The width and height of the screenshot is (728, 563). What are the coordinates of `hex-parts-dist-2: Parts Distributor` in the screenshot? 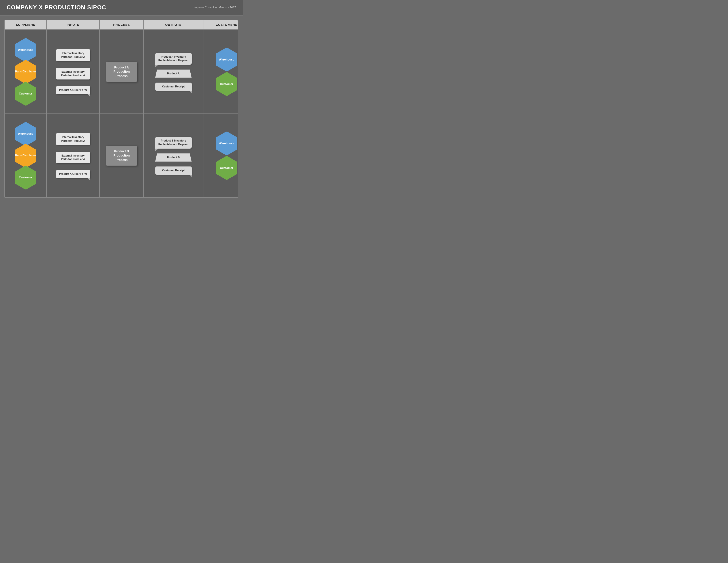 It's located at (26, 156).